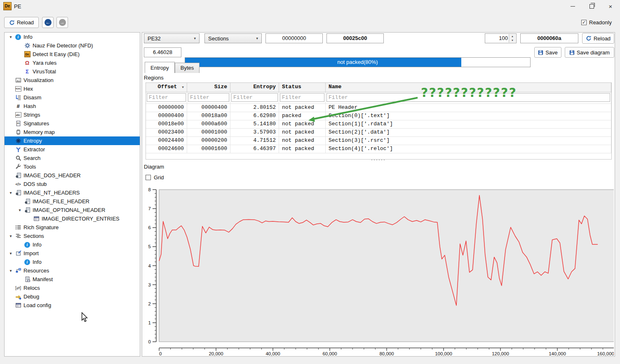  I want to click on table-row: 00024400000002004.71512not packedSection…, so click(378, 141).